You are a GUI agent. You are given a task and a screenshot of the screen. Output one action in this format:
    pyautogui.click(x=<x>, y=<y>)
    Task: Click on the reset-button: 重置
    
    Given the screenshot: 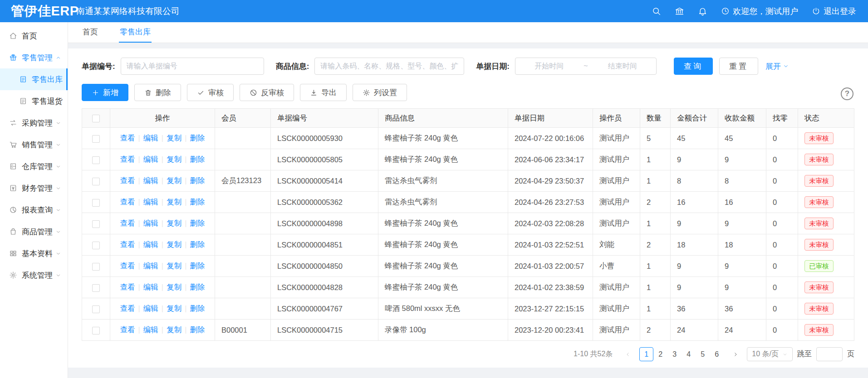 What is the action you would take?
    pyautogui.click(x=739, y=66)
    